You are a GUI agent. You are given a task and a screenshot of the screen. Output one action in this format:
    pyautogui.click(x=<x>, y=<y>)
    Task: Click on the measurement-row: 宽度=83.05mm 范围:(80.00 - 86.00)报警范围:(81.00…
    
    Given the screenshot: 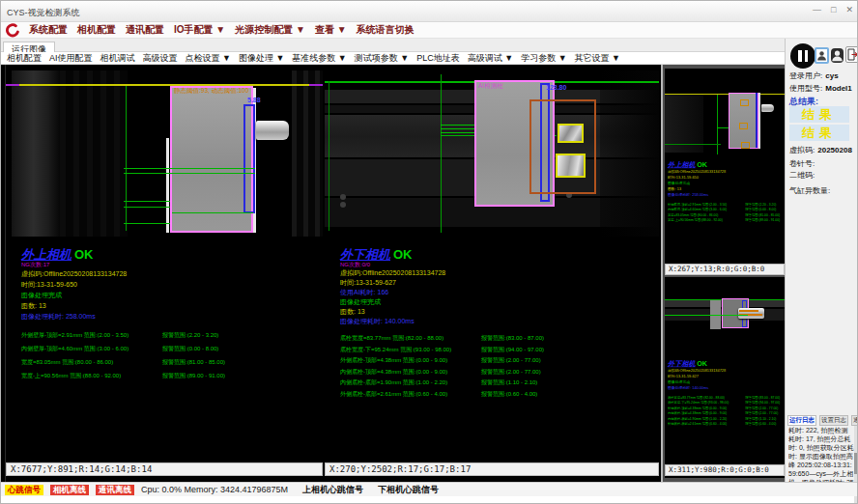 What is the action you would take?
    pyautogui.click(x=171, y=362)
    